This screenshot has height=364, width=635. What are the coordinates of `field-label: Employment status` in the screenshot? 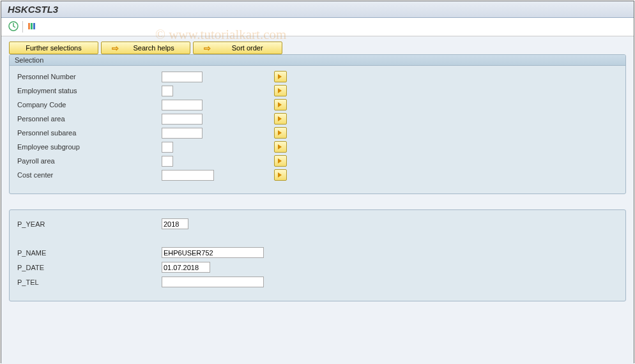 It's located at (88, 91).